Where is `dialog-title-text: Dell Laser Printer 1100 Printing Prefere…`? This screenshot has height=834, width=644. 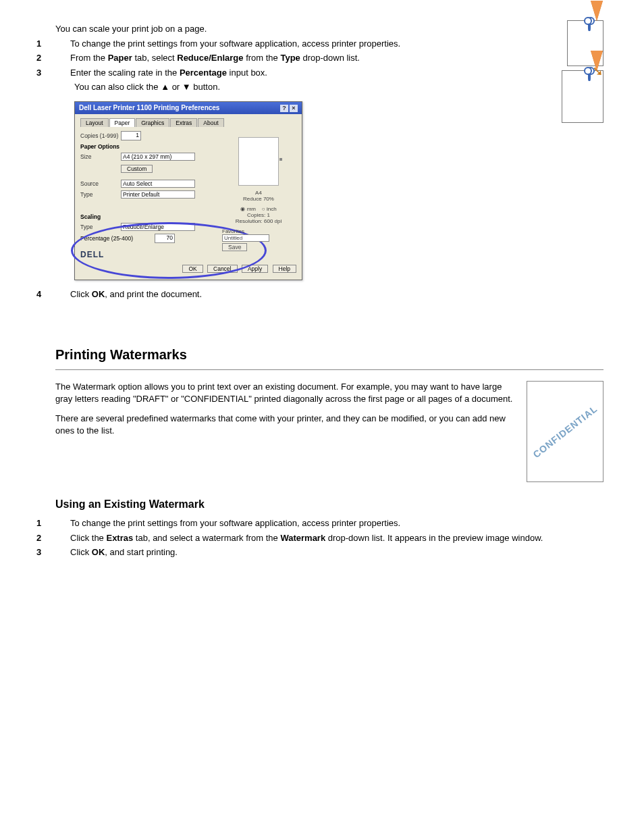 dialog-title-text: Dell Laser Printer 1100 Printing Prefere… is located at coordinates (149, 108).